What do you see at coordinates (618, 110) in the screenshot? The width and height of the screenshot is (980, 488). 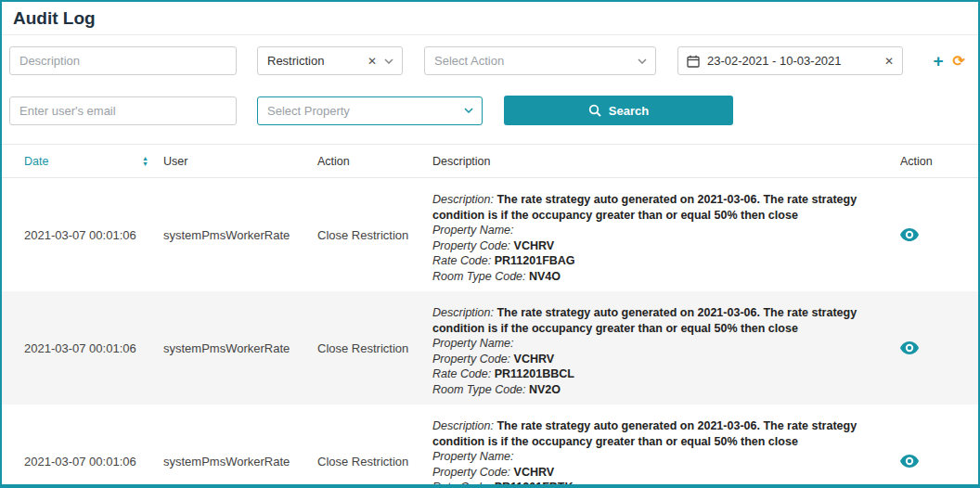 I see `search-button: Search` at bounding box center [618, 110].